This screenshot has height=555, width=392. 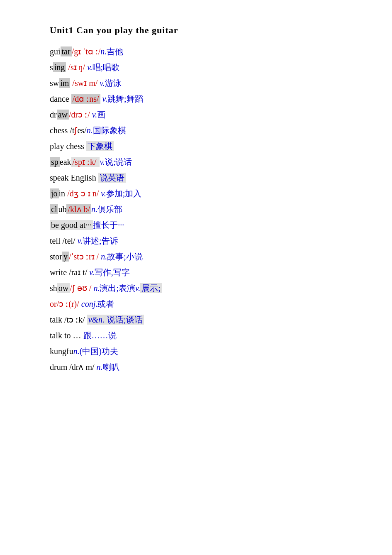 I want to click on entry-part: eak, so click(x=66, y=162).